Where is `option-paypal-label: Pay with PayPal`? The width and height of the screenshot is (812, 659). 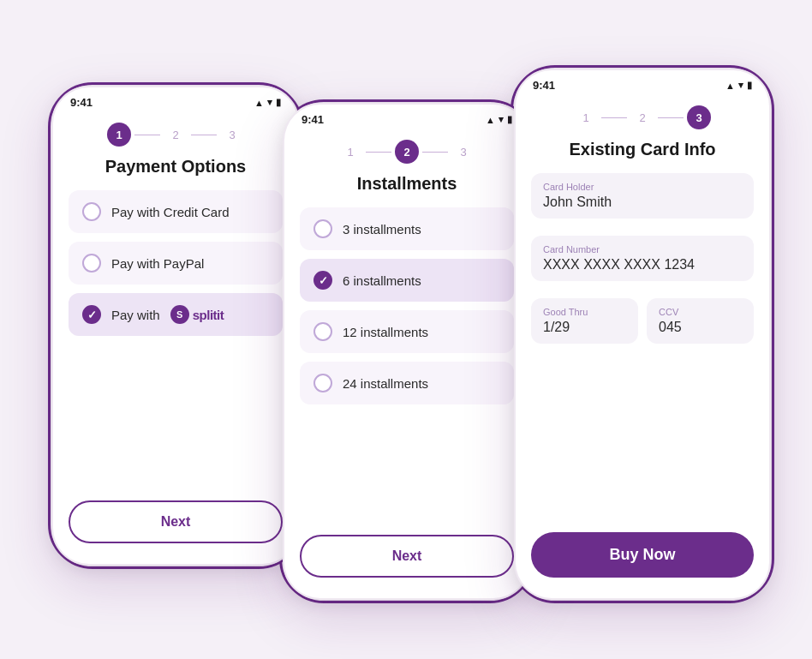
option-paypal-label: Pay with PayPal is located at coordinates (158, 264).